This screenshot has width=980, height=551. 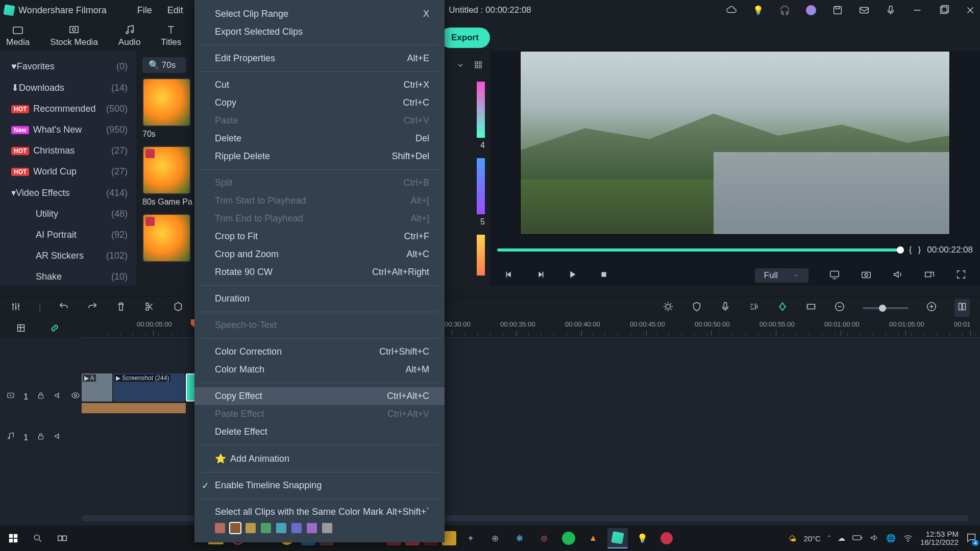 I want to click on taskbar-spotify, so click(x=569, y=538).